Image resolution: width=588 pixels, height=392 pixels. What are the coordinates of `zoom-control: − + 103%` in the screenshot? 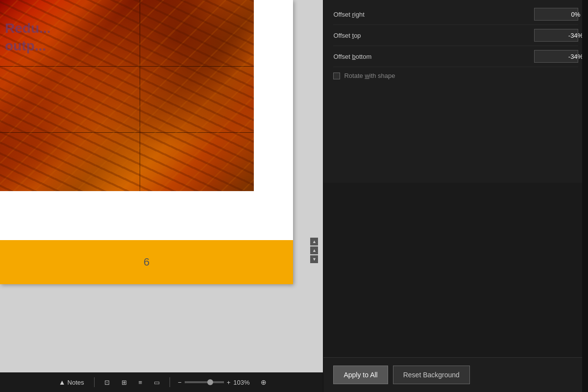 It's located at (216, 382).